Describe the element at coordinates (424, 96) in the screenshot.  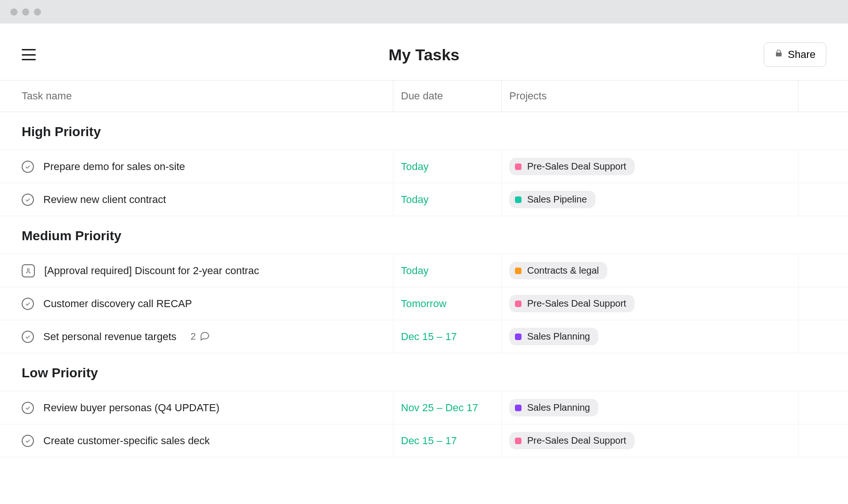
I see `column-headers: Task name Due date Projects` at that location.